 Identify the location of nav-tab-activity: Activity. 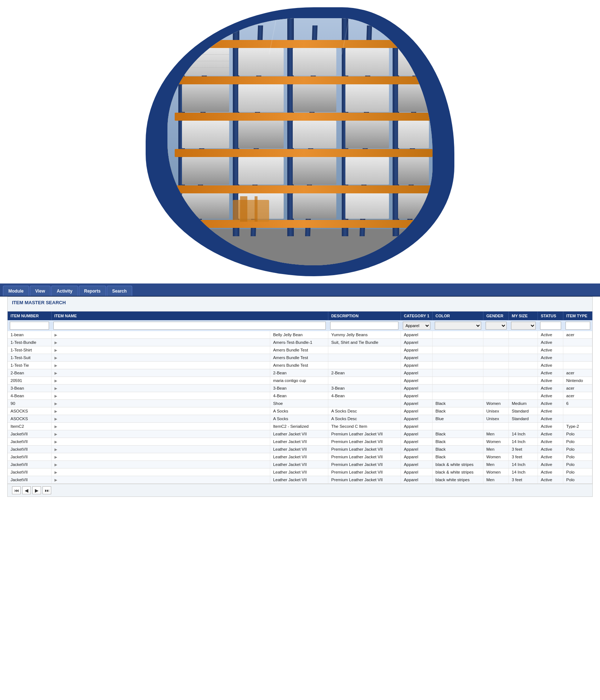
(65, 291).